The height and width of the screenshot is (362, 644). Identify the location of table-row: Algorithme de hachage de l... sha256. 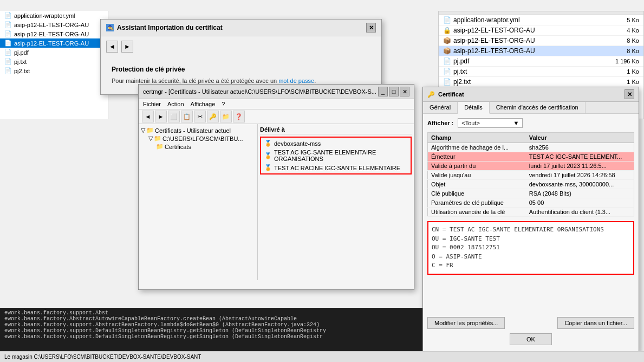
(531, 147).